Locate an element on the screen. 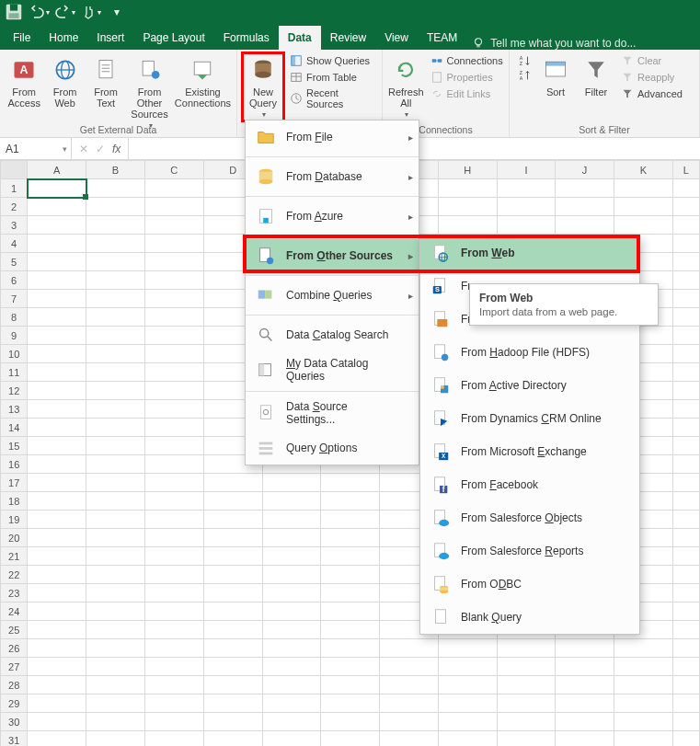 The image size is (700, 746). cell-A2 is located at coordinates (57, 207).